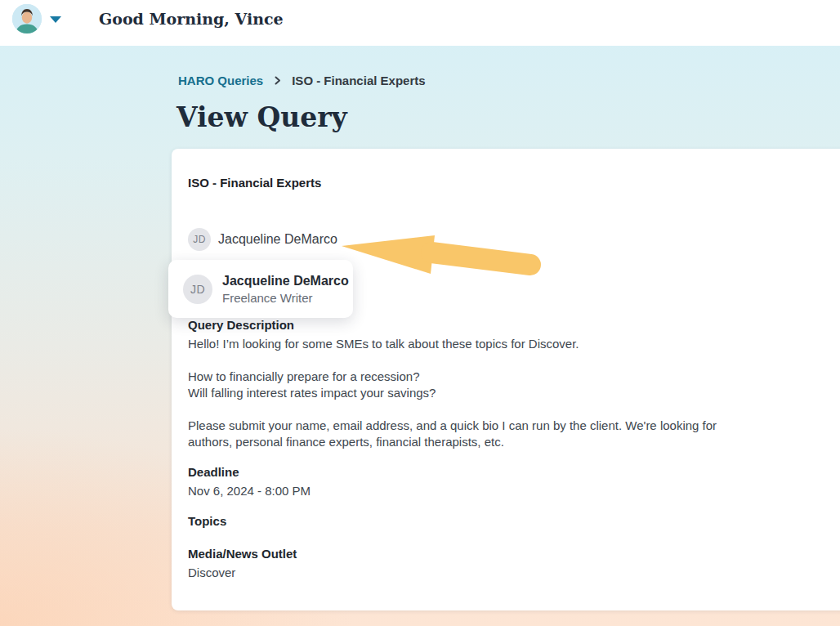 The image size is (840, 626). I want to click on media-outlet-value: Discover, so click(474, 573).